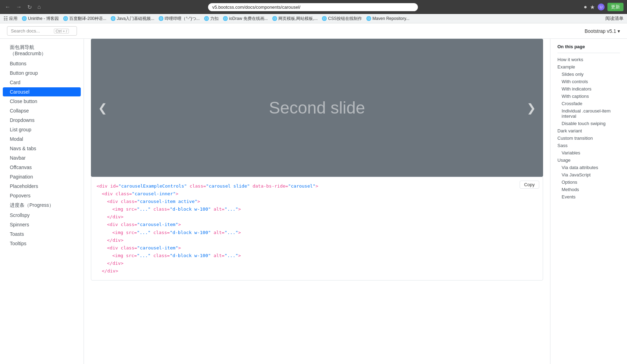  I want to click on toc-item-dark-variant: Dark variant, so click(589, 131).